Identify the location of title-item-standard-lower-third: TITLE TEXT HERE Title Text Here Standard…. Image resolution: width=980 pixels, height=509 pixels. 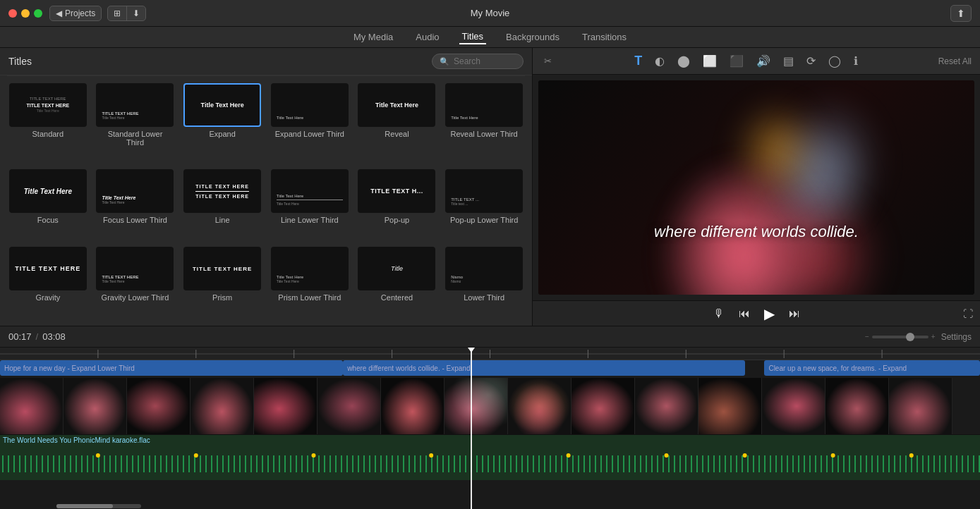
(135, 123).